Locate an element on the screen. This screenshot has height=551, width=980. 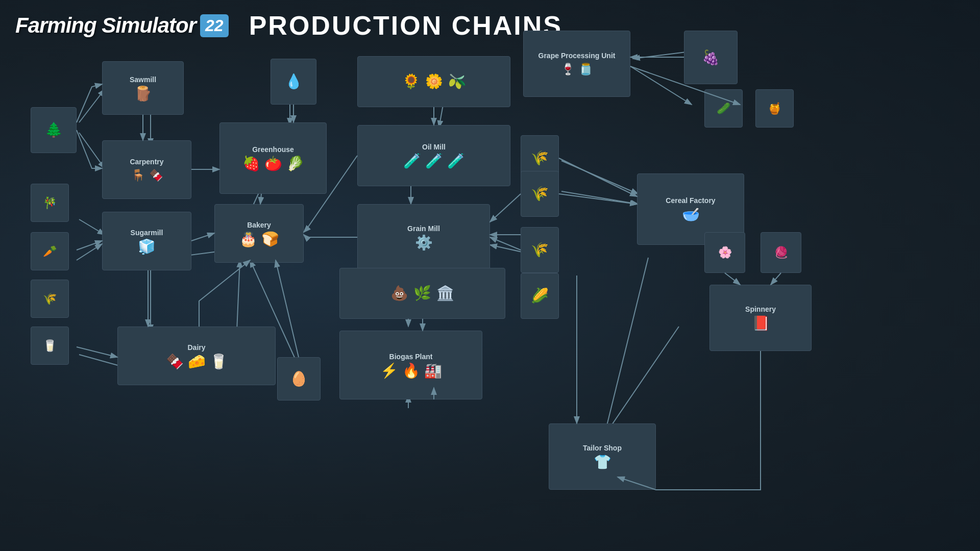
input-water: 💧 is located at coordinates (293, 82).